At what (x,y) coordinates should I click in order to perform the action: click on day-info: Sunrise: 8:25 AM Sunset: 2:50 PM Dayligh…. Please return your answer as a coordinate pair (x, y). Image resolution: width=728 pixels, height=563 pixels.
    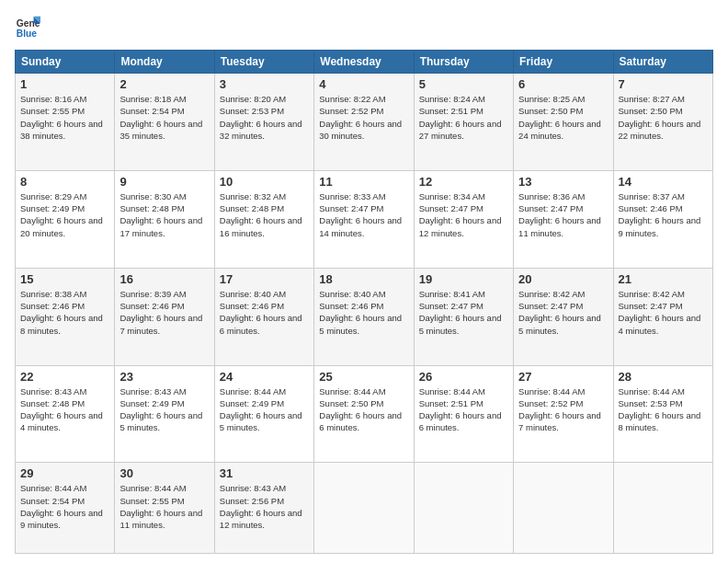
    Looking at the image, I should click on (563, 118).